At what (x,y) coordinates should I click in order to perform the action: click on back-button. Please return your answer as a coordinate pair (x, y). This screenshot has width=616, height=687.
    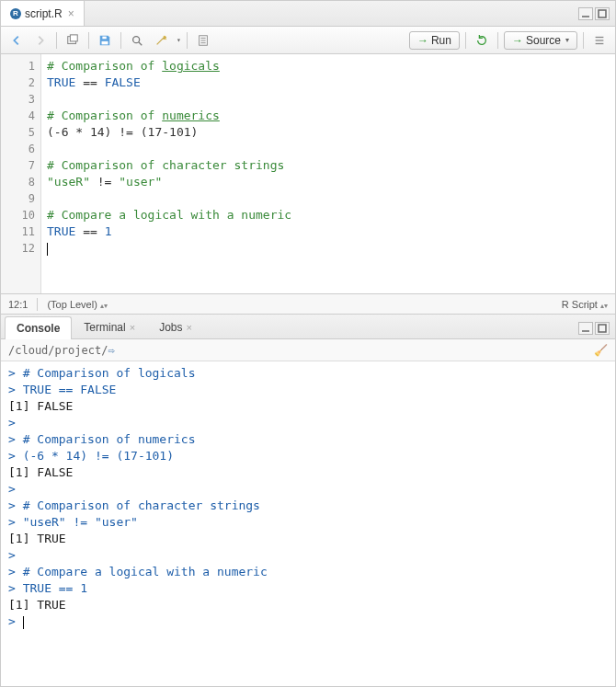
    Looking at the image, I should click on (17, 40).